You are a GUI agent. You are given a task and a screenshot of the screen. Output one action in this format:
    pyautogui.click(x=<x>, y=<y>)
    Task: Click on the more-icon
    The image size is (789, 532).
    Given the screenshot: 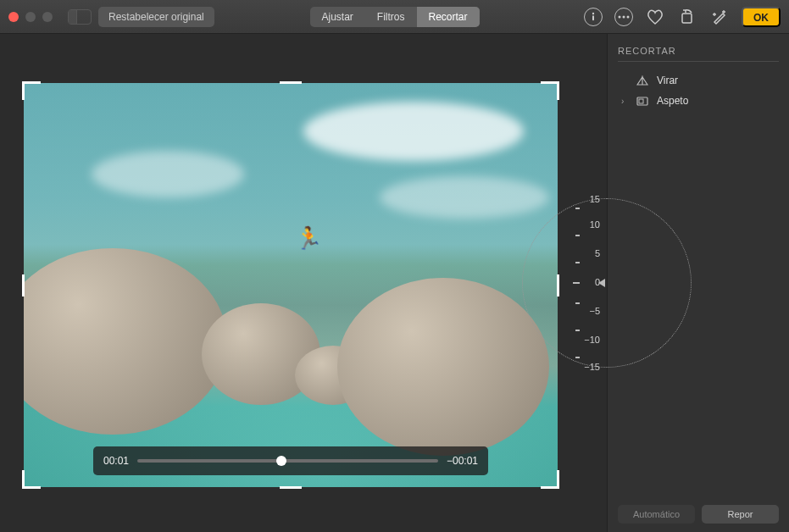 What is the action you would take?
    pyautogui.click(x=624, y=17)
    